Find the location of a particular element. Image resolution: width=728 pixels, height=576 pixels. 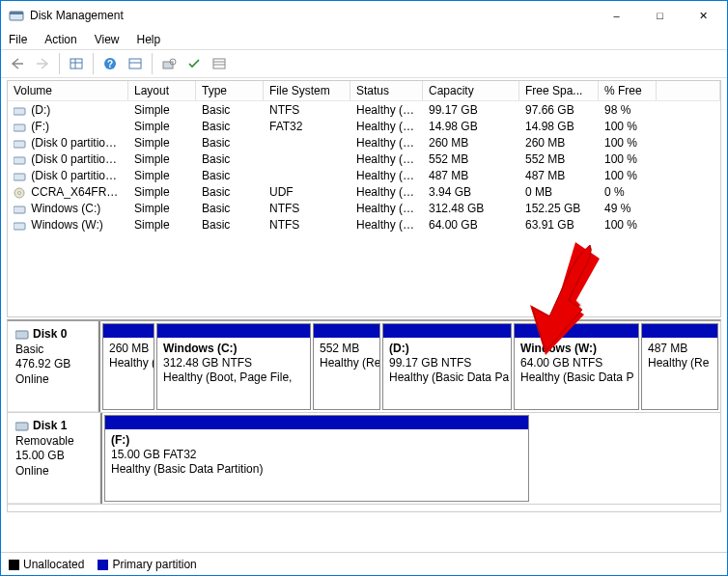

legend: Unallocated Primary partition is located at coordinates (364, 563).